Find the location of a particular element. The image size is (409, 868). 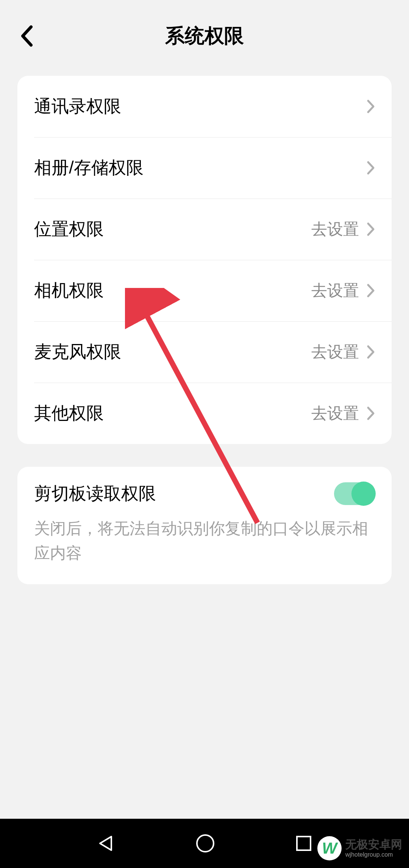

back-button is located at coordinates (27, 36).